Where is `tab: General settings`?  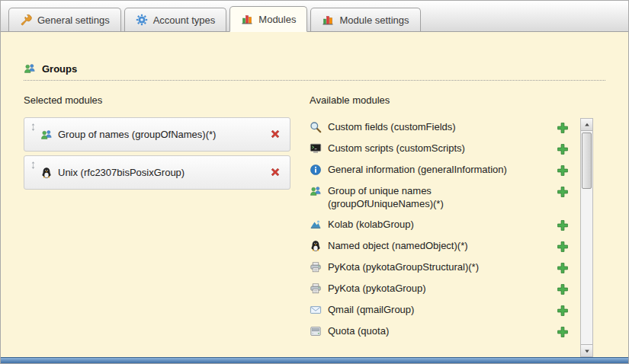
tab: General settings is located at coordinates (65, 20).